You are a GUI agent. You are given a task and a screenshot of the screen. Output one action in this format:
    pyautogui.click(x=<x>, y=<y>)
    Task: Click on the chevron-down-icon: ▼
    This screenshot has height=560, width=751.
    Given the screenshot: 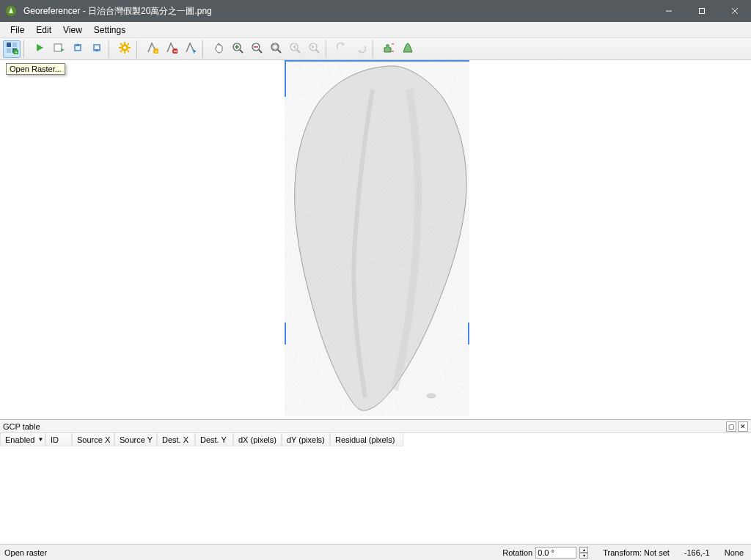 What is the action you would take?
    pyautogui.click(x=40, y=440)
    